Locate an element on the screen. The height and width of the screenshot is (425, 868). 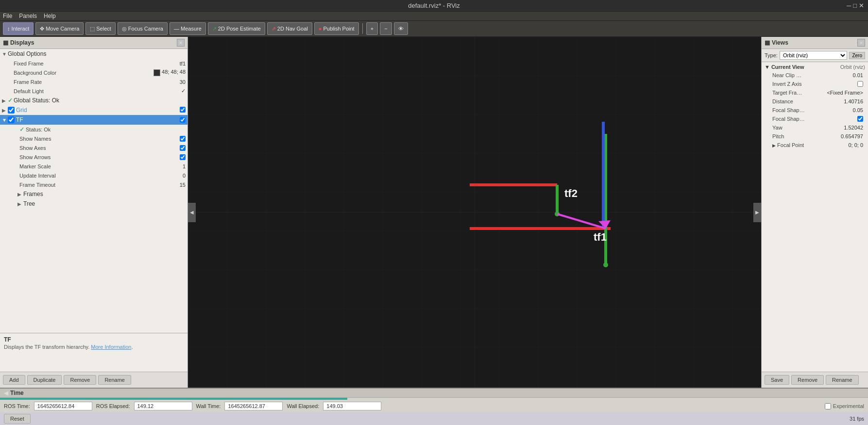
views-button-row: Save Remove Rename is located at coordinates (815, 379).